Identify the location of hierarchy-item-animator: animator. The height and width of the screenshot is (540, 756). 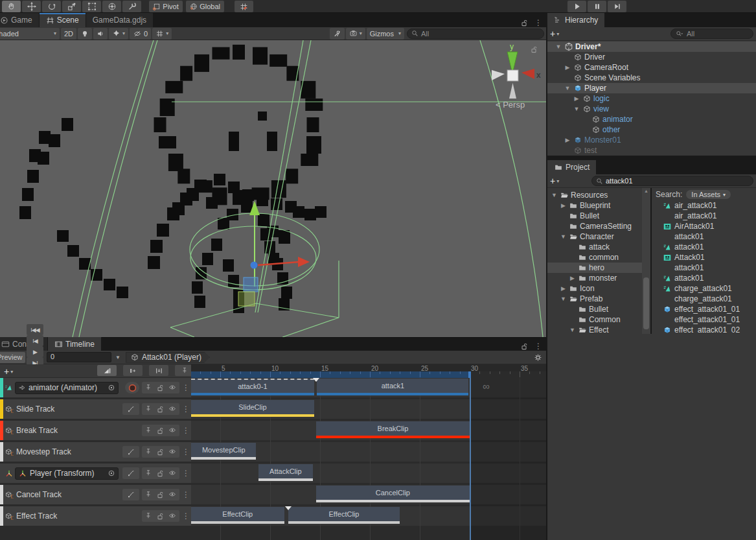
(652, 119).